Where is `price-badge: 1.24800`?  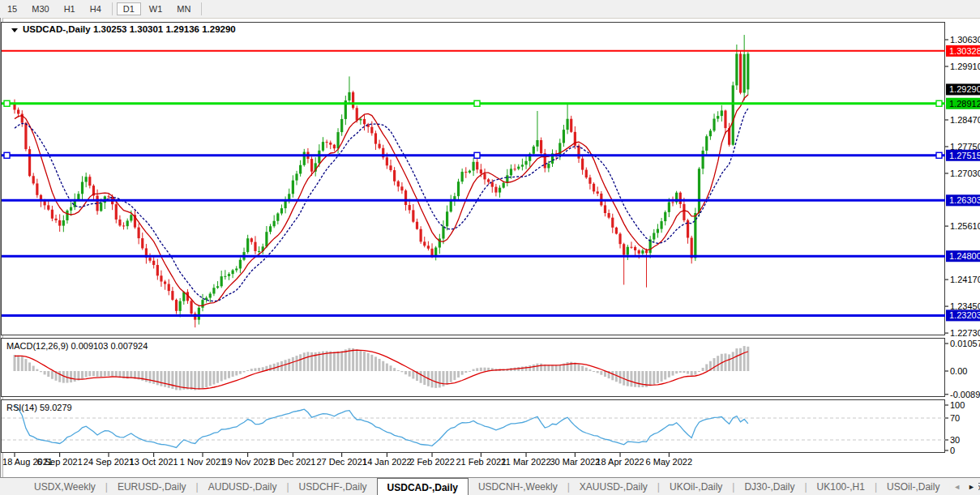
price-badge: 1.24800 is located at coordinates (963, 256).